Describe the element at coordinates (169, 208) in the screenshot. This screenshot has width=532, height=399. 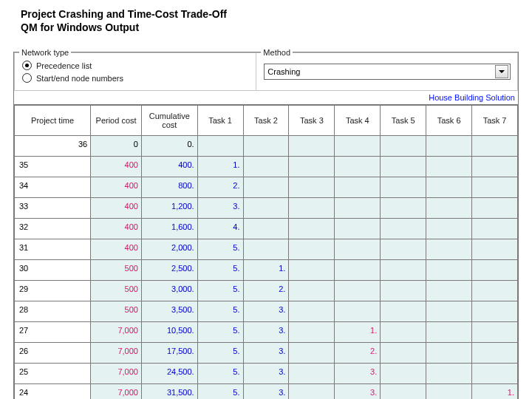
I see `cell-cumulative-cost: 1,200.` at that location.